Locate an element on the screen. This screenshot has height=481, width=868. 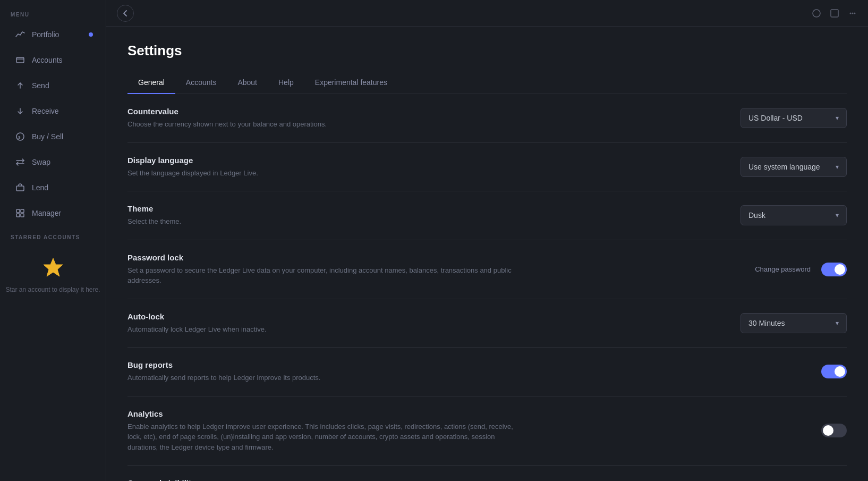
topbar is located at coordinates (487, 13).